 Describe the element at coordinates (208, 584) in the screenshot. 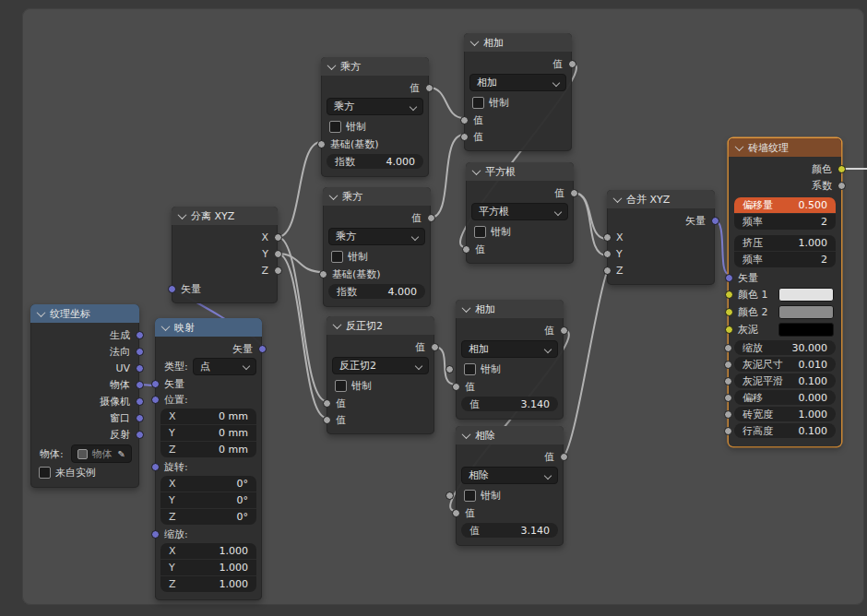

I see `field-scale-z: Z1.000` at that location.